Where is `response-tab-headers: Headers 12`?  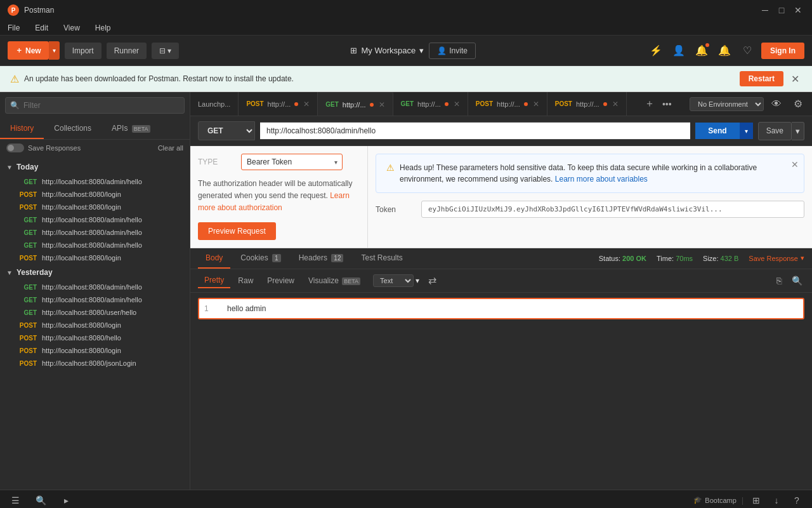 response-tab-headers: Headers 12 is located at coordinates (321, 258).